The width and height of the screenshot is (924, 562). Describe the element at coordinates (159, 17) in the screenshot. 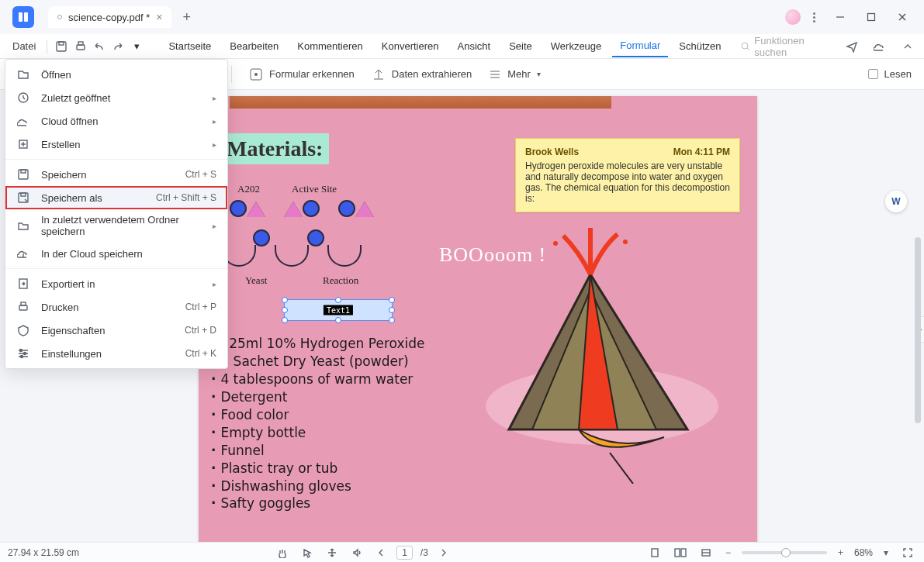

I see `close-tab-icon: ×` at that location.